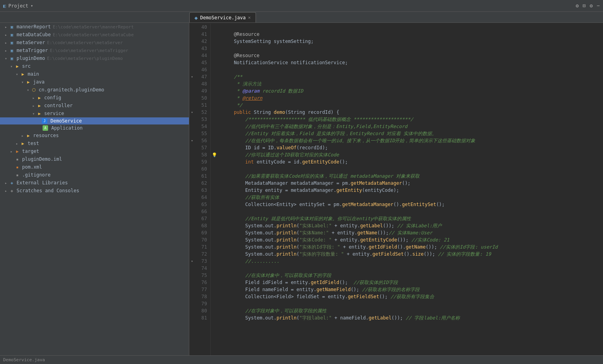  Describe the element at coordinates (95, 90) in the screenshot. I see `sidebar-item-package: ⬡ cn.granitech.pluginDemo` at that location.